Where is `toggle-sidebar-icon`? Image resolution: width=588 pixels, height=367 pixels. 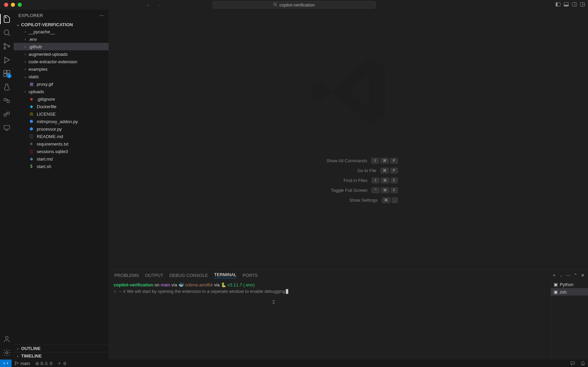
toggle-sidebar-icon is located at coordinates (558, 5).